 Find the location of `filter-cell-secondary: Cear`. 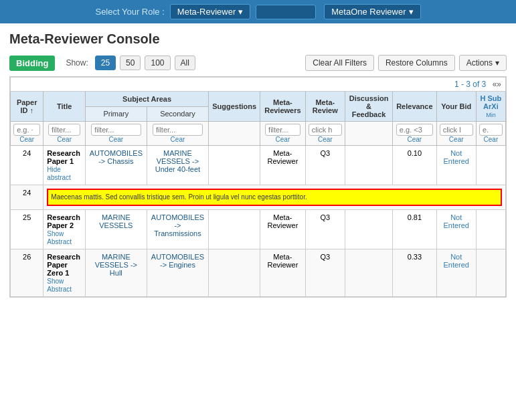

filter-cell-secondary: Cear is located at coordinates (177, 134).